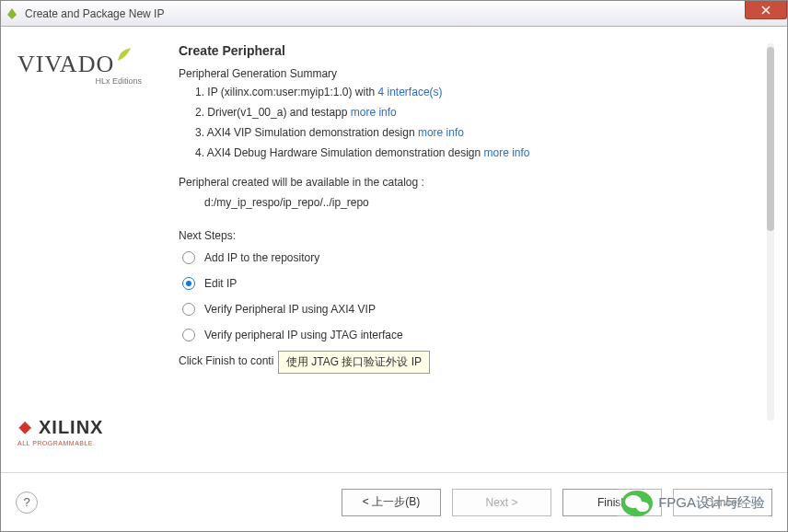  I want to click on catalog-path: d:/my_ip_respo/ip_repo/../ip_repo, so click(482, 202).